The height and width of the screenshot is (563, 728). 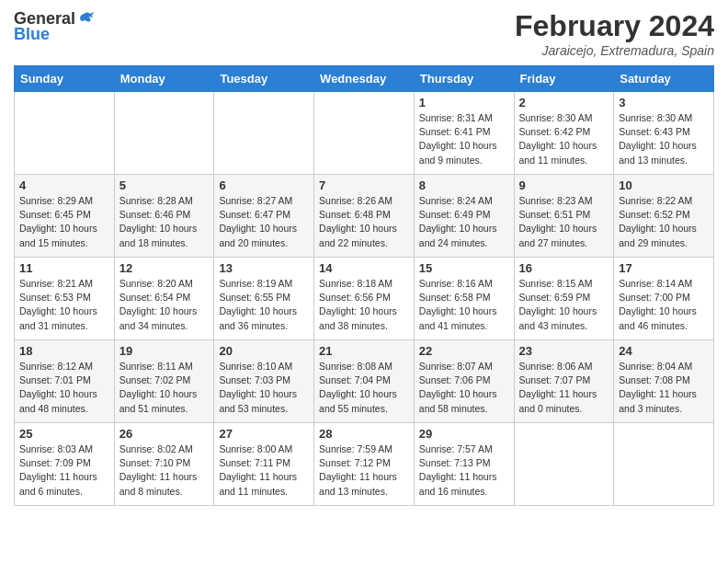 What do you see at coordinates (64, 223) in the screenshot?
I see `day-info: Sunrise: 8:29 AM Sunset: 6:45 PM Dayligh…` at bounding box center [64, 223].